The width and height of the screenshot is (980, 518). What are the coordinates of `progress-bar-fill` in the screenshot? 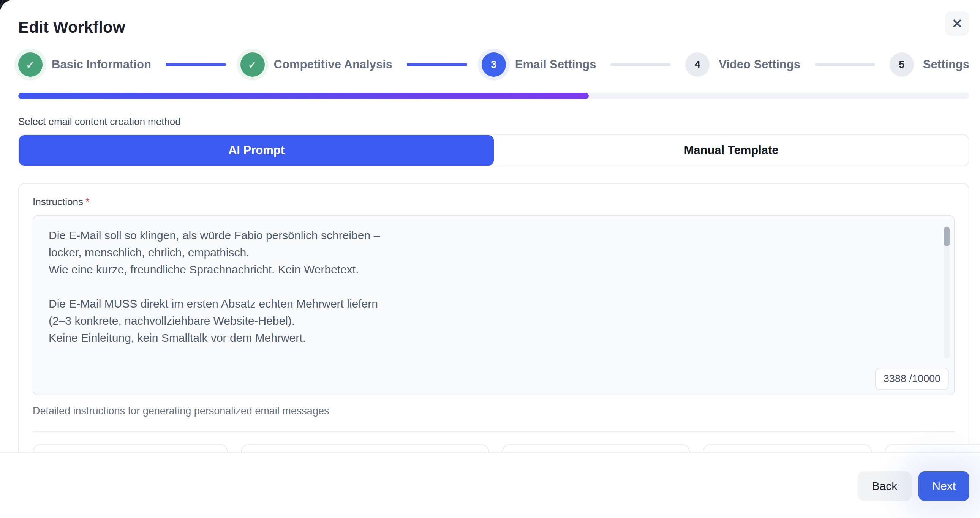 It's located at (304, 96).